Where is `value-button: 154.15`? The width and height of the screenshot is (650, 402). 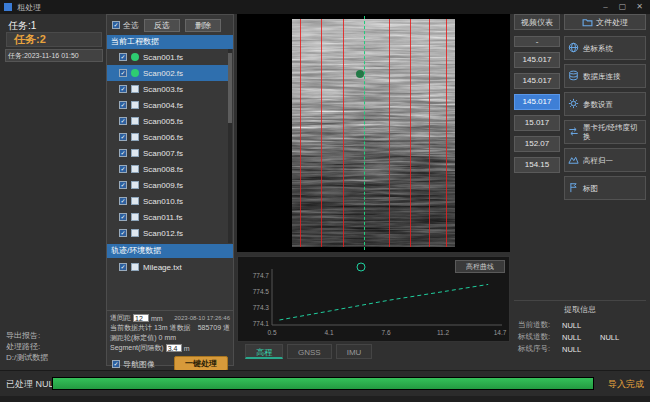 value-button: 154.15 is located at coordinates (537, 165).